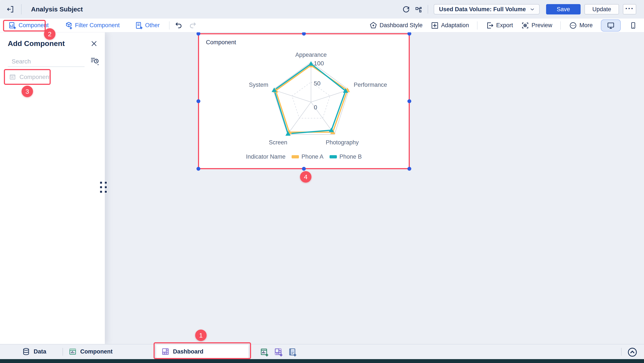 The image size is (644, 363). What do you see at coordinates (90, 352) in the screenshot?
I see `tab-component: Component` at bounding box center [90, 352].